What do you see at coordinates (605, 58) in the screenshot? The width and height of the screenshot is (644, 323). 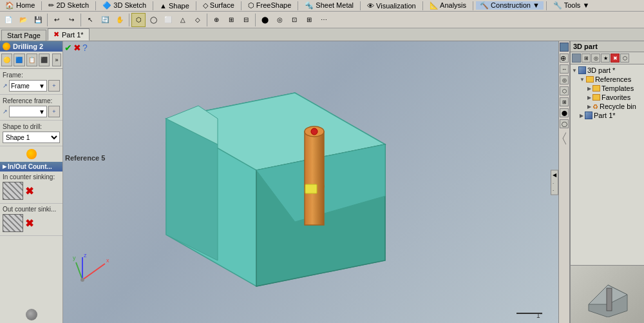 I see `tree-tool-4: ★` at bounding box center [605, 58].